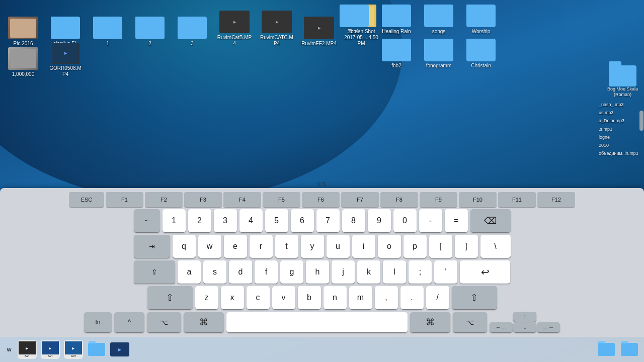  What do you see at coordinates (466, 246) in the screenshot?
I see `key-rbracket: ]` at bounding box center [466, 246].